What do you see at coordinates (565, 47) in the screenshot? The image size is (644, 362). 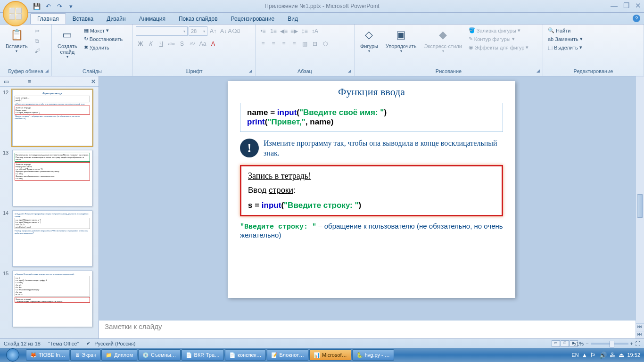 I see `select-button: ⬚Выделить ▾` at bounding box center [565, 47].